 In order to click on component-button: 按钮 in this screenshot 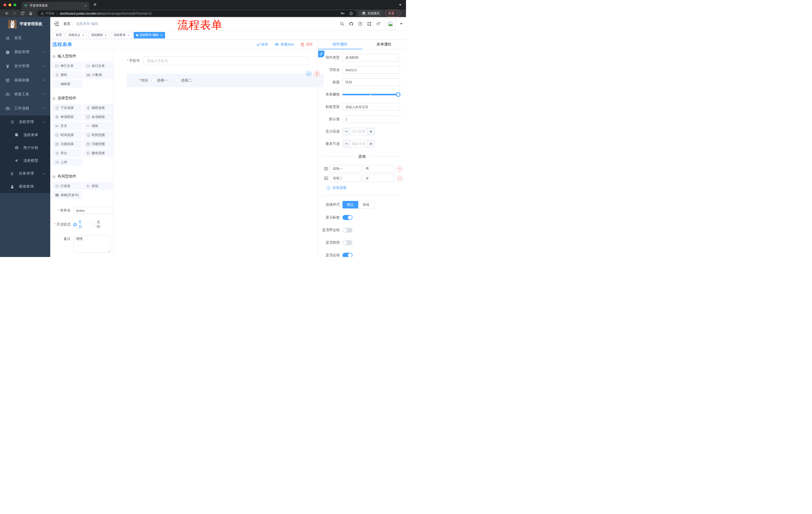, I will do `click(98, 186)`.